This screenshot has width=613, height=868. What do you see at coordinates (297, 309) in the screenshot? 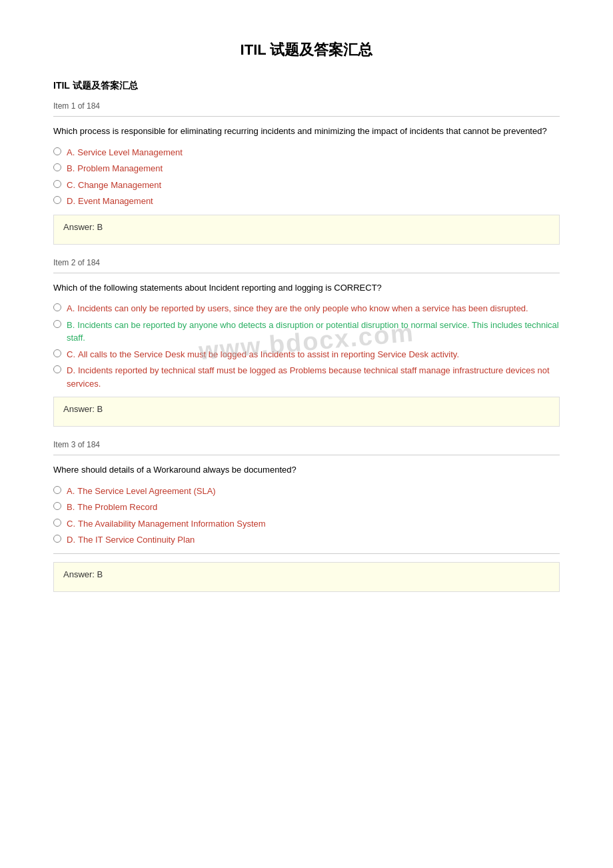
I see `option-text: A.Incidents can only be reported by user…` at bounding box center [297, 309].